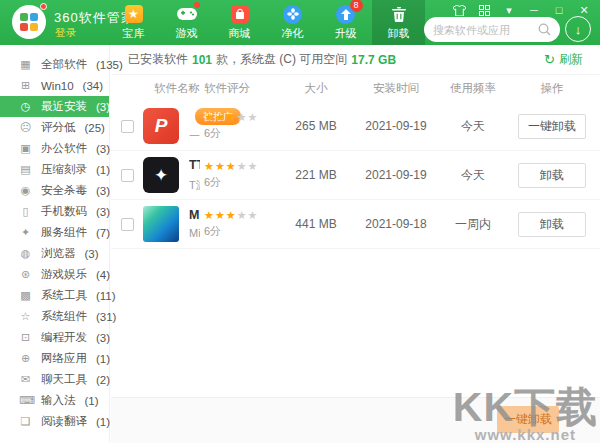 This screenshot has height=443, width=600. What do you see at coordinates (64, 380) in the screenshot?
I see `sidebar-item-label: 聊天工具` at bounding box center [64, 380].